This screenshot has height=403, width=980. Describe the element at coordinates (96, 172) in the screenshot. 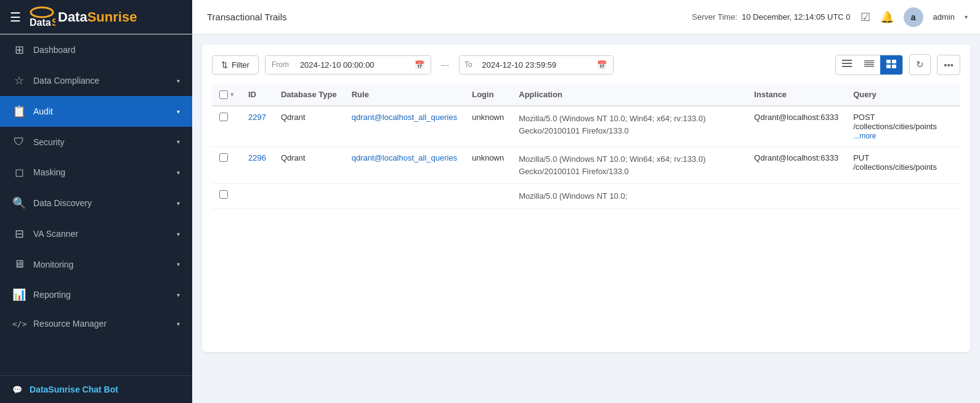

I see `sidebar-item-masking: ◻ Masking ▾` at that location.